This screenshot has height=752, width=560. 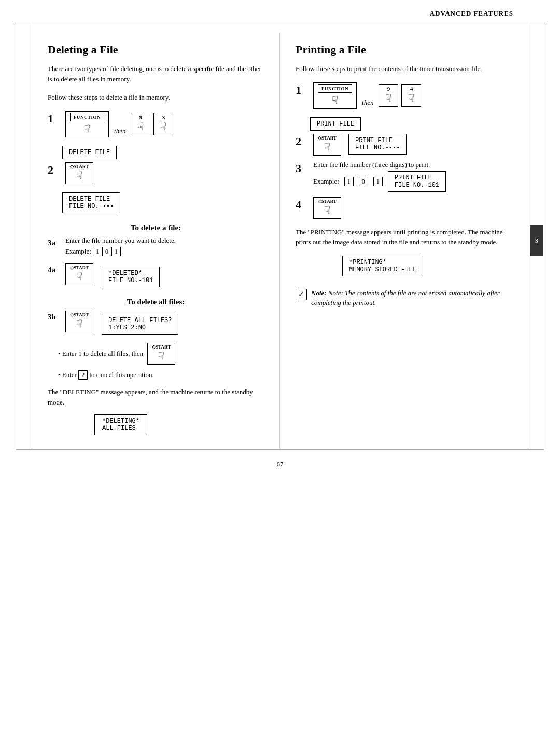 What do you see at coordinates (91, 203) in the screenshot?
I see `display-delete-file-no: DELETE FILE FILE NO.-▪▪▪` at bounding box center [91, 203].